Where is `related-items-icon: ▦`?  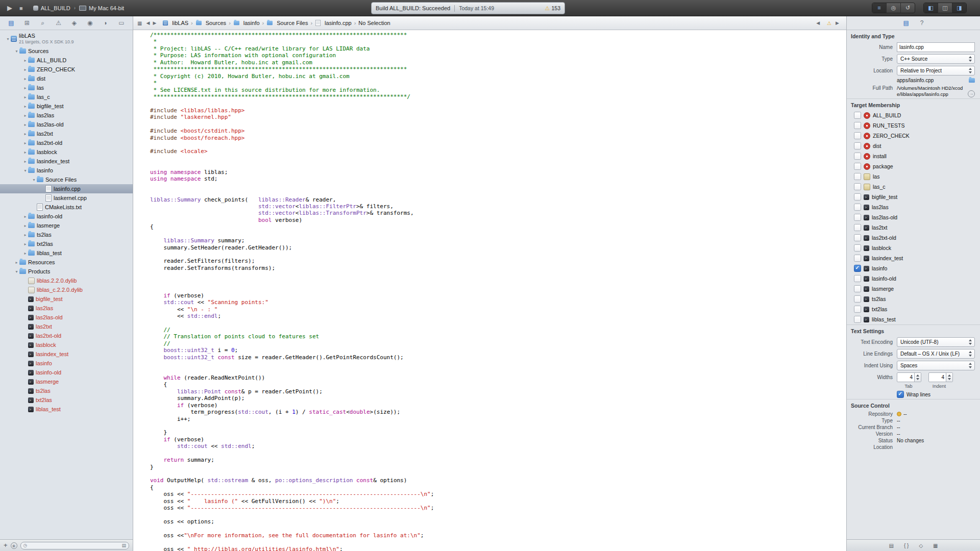 related-items-icon: ▦ is located at coordinates (140, 23).